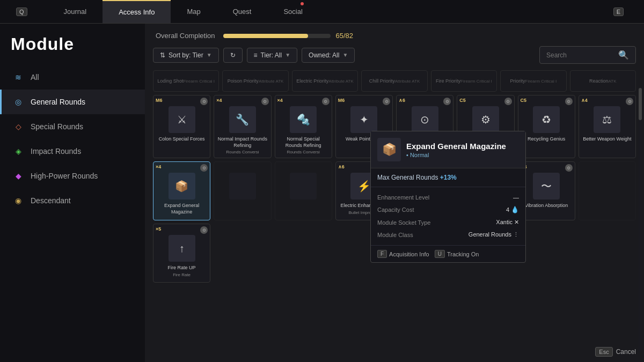 This screenshot has height=362, width=644. What do you see at coordinates (325, 81) in the screenshot?
I see `partial-card-2: Electric Priority Attribute ATK` at bounding box center [325, 81].